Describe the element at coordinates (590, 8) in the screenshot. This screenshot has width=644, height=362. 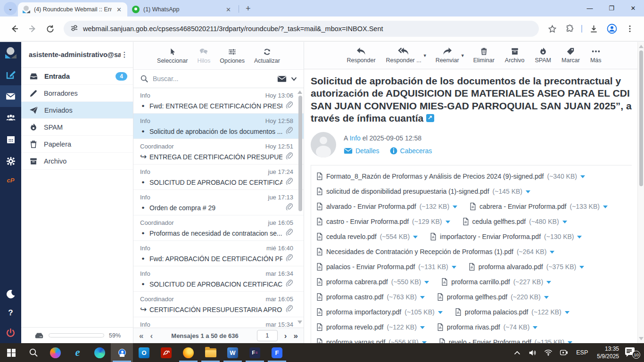
I see `window-minimize-button: —` at that location.